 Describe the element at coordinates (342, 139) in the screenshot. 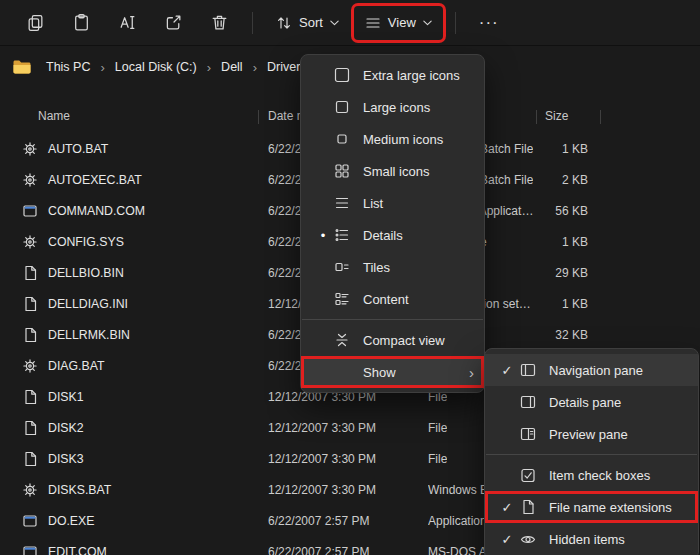

I see `medium-icons-icon` at that location.